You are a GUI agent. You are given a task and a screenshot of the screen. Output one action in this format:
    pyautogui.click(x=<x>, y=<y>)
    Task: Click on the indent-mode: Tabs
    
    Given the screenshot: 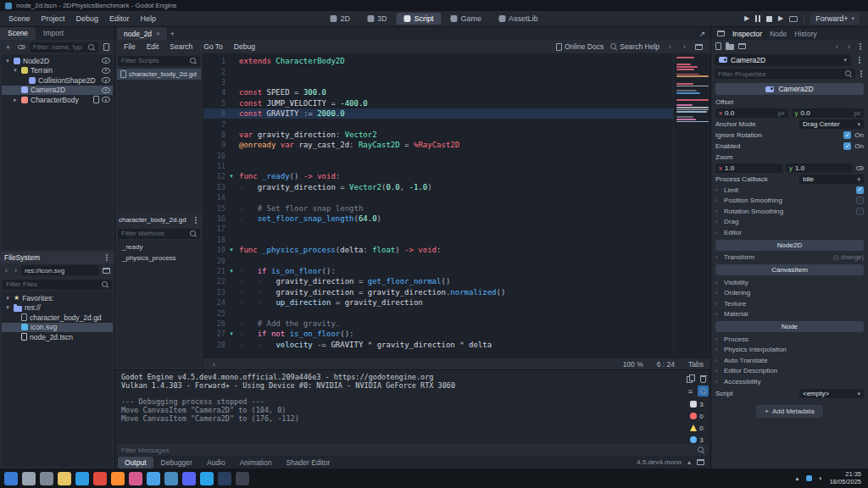 What is the action you would take?
    pyautogui.click(x=696, y=364)
    